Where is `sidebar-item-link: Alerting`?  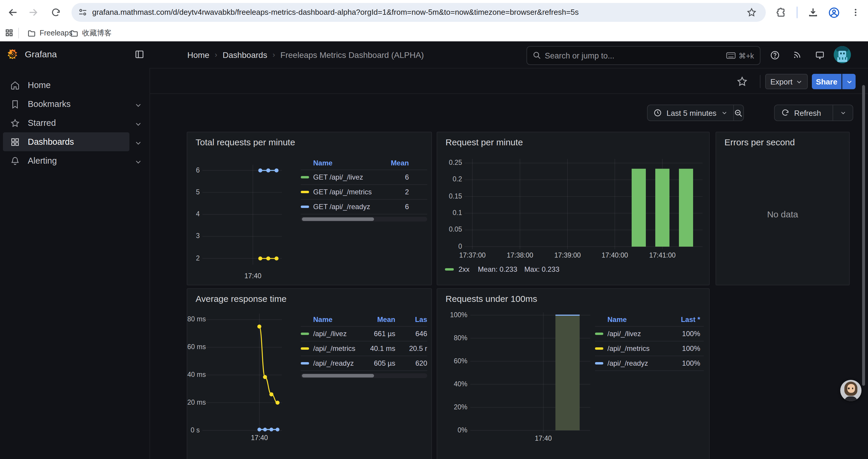
sidebar-item-link: Alerting is located at coordinates (66, 161).